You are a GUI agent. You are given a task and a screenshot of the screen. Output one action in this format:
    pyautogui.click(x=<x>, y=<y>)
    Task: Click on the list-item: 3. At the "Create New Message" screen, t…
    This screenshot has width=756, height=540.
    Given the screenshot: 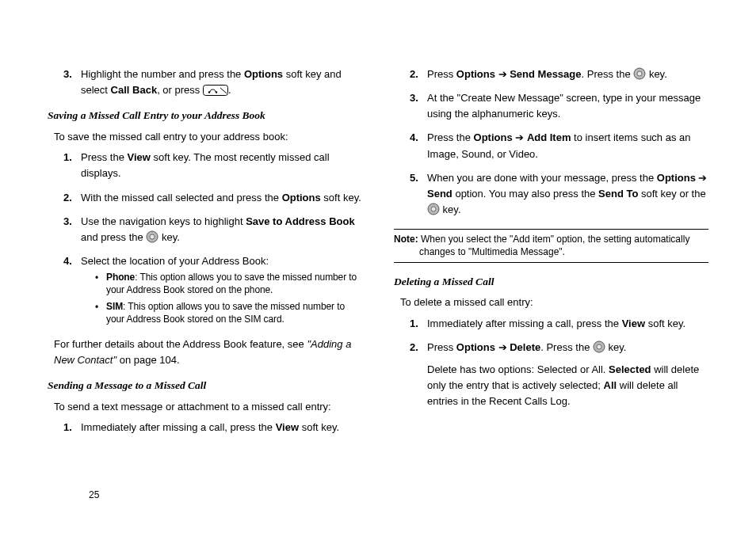 What is the action you would take?
    pyautogui.click(x=559, y=106)
    